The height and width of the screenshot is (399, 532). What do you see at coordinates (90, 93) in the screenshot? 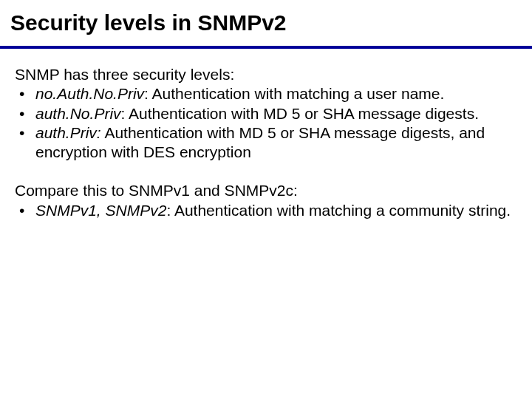
I see `term: no.Auth.No.Priv` at bounding box center [90, 93].